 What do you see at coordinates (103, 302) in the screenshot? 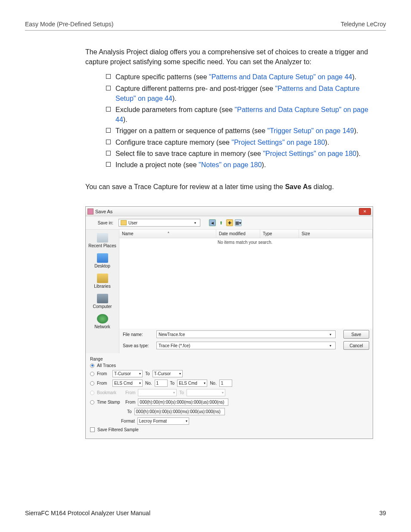
I see `place-computer: Computer` at bounding box center [103, 302].